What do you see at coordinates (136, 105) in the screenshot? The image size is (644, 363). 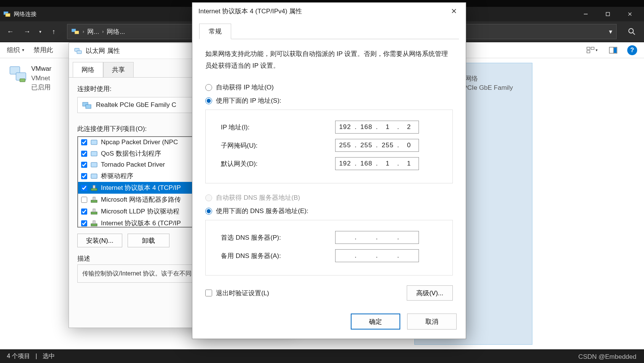 I see `adapter-name: Realtek PCIe GbE Family C` at bounding box center [136, 105].